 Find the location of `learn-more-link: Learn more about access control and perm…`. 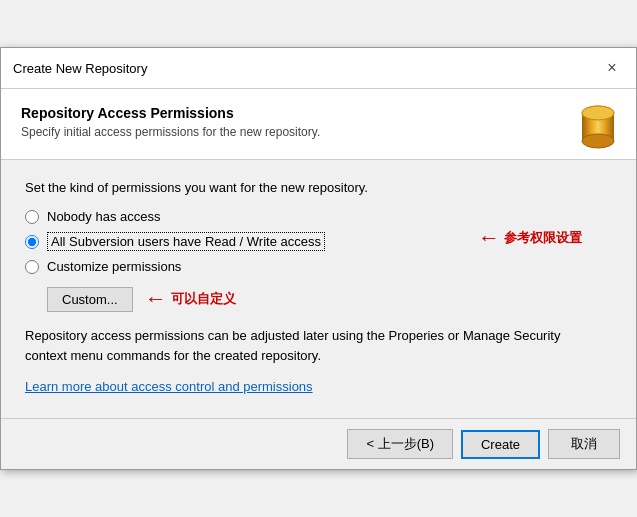

learn-more-link: Learn more about access control and perm… is located at coordinates (169, 386).